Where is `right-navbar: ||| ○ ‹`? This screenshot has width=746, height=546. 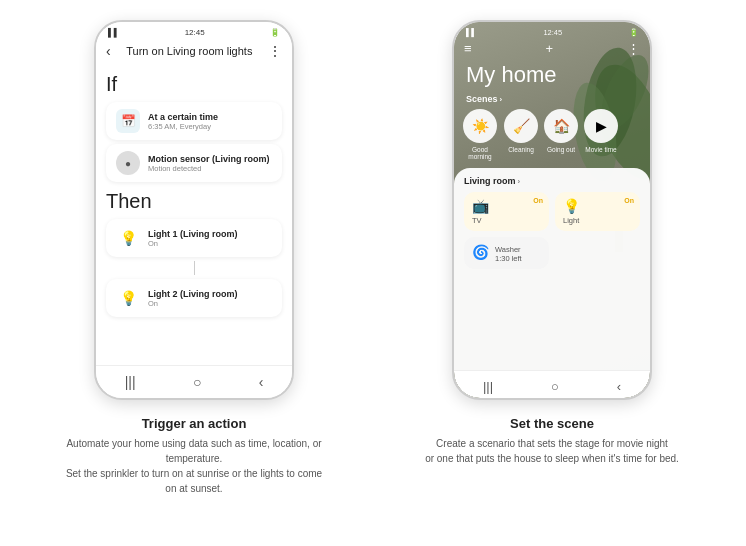 right-navbar: ||| ○ ‹ is located at coordinates (552, 384).